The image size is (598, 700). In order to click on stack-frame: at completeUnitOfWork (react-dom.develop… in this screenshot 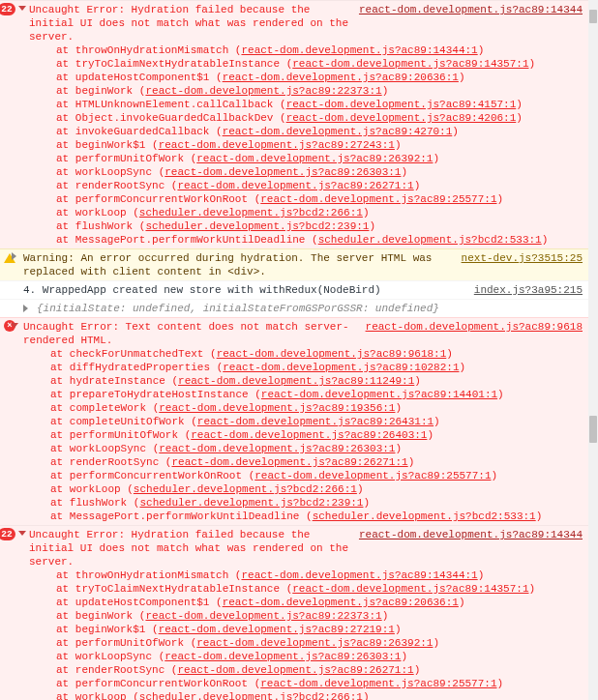, I will do `click(316, 422)`.